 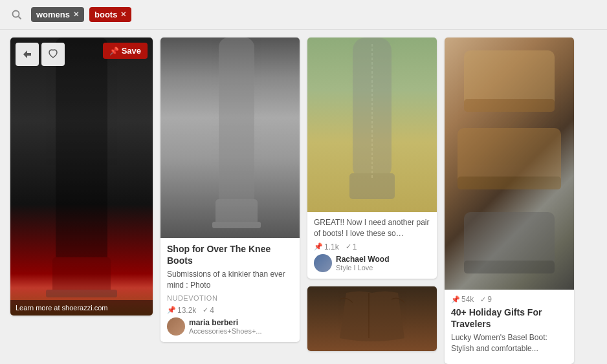 What do you see at coordinates (362, 263) in the screenshot?
I see `rachael-meta-text: Rachael Wood Style I Love` at bounding box center [362, 263].